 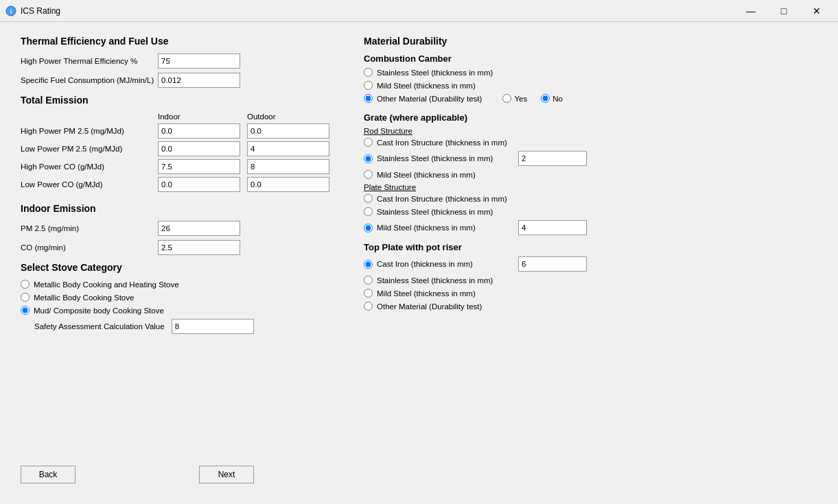 What do you see at coordinates (89, 131) in the screenshot?
I see `emission-label-0: High Power PM 2.5 (mg/MJd)` at bounding box center [89, 131].